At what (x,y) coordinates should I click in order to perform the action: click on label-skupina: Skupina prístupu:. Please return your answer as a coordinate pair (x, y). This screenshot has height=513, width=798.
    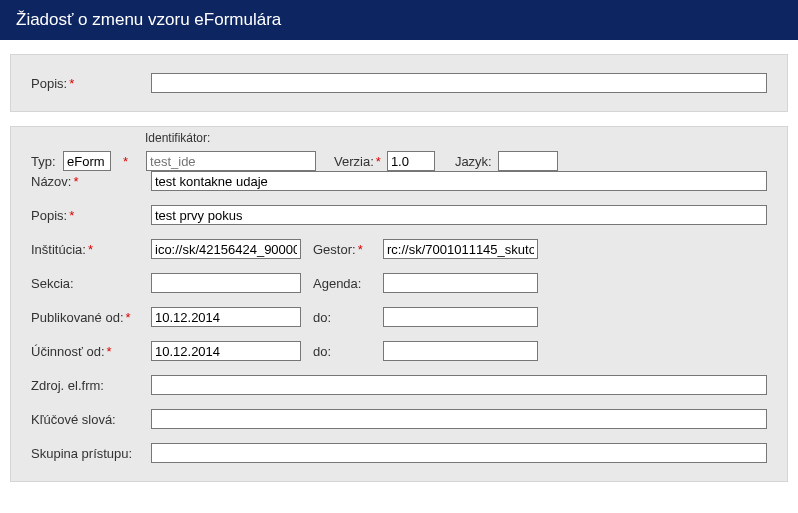
    Looking at the image, I should click on (91, 454).